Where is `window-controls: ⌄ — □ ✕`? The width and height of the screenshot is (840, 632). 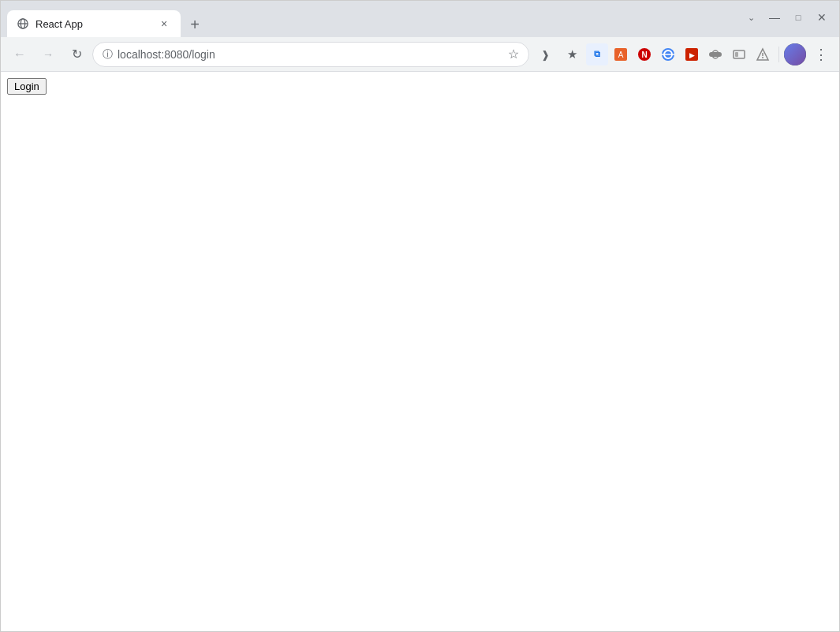
window-controls: ⌄ — □ ✕ is located at coordinates (786, 17).